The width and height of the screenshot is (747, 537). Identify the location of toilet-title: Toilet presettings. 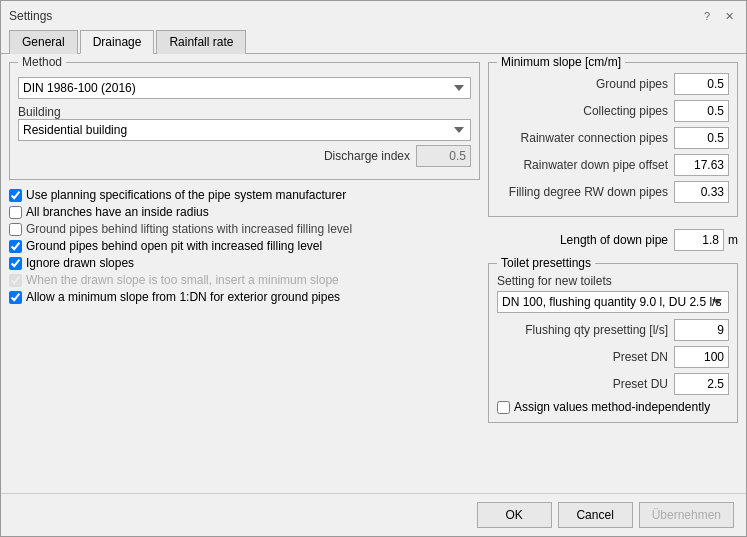
(546, 263).